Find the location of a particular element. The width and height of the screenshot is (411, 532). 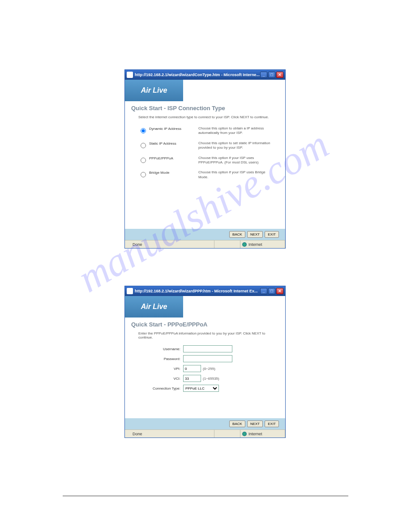

page-separator is located at coordinates (206, 496).